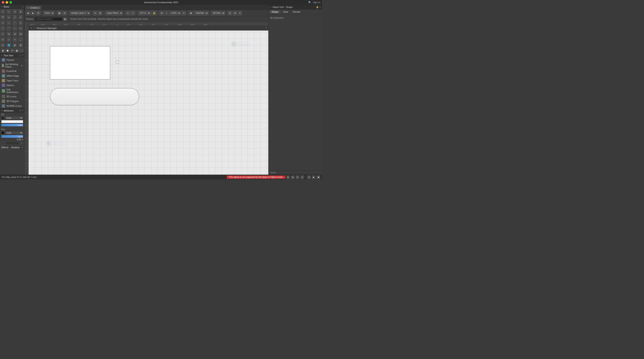  What do you see at coordinates (14, 118) in the screenshot?
I see `fill-type-select: Solid` at bounding box center [14, 118].